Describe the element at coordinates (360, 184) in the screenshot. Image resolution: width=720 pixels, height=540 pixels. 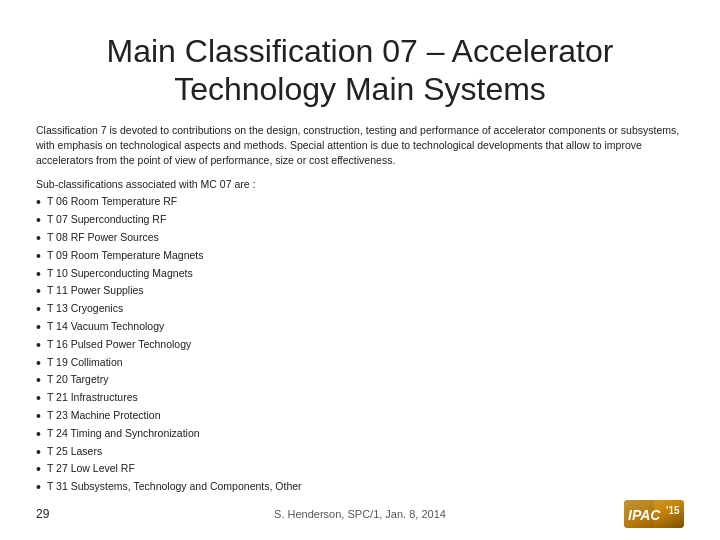
I see `subclass-title: Sub-classifications associated with MC 0…` at that location.